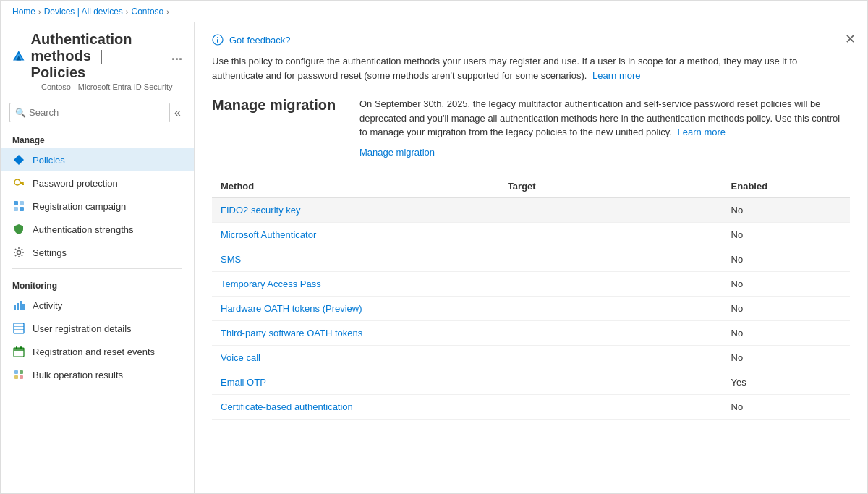 This screenshot has height=494, width=868. I want to click on sidebar-collapse-button: «, so click(178, 113).